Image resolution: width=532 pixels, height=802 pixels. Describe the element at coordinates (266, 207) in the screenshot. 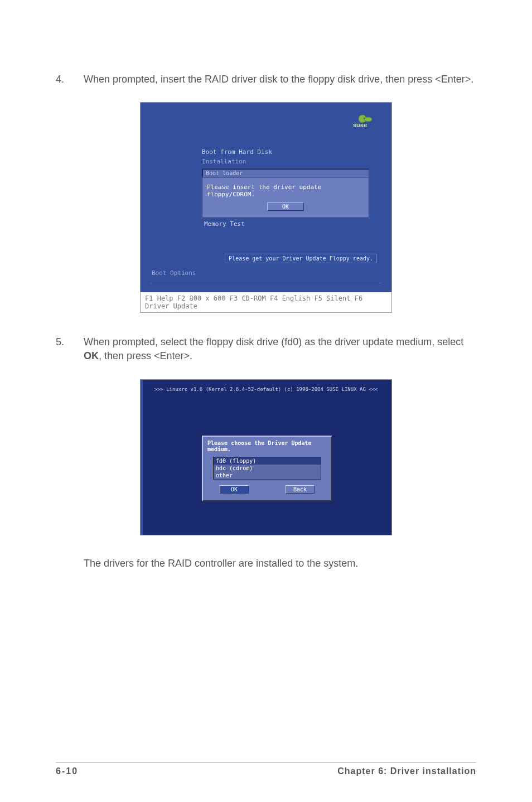

I see `screenshot-boot-loader: suse Boot from Hard Disk Installation Bo…` at that location.